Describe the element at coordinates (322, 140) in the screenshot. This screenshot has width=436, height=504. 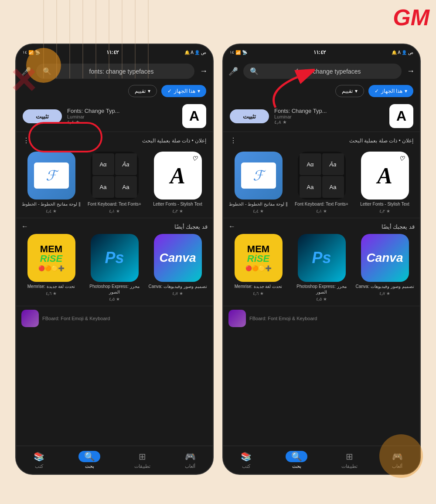
I see `ads-section-right: ⋮ إعلان • ذات صلة بعملية البحث` at that location.